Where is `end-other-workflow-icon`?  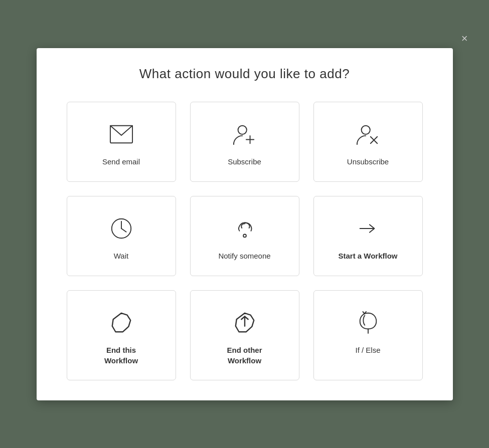
end-other-workflow-icon is located at coordinates (245, 323).